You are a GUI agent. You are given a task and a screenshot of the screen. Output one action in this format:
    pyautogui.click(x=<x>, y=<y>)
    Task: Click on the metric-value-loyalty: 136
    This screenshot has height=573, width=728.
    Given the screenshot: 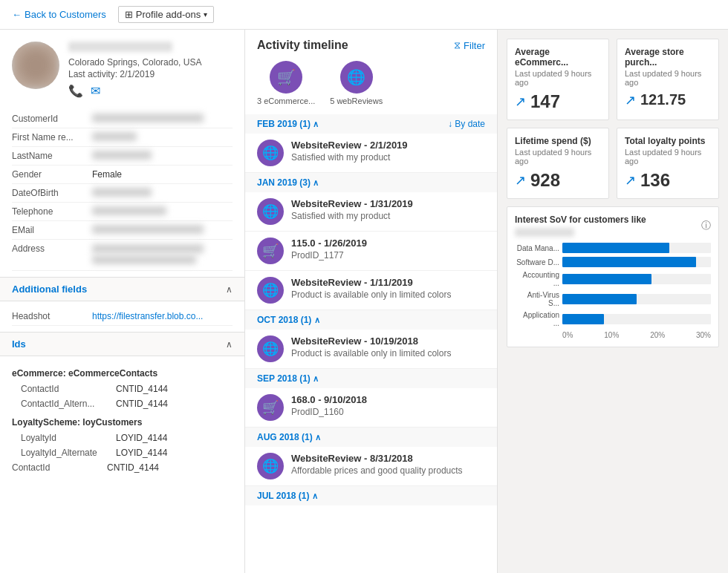 What is the action you would take?
    pyautogui.click(x=655, y=180)
    